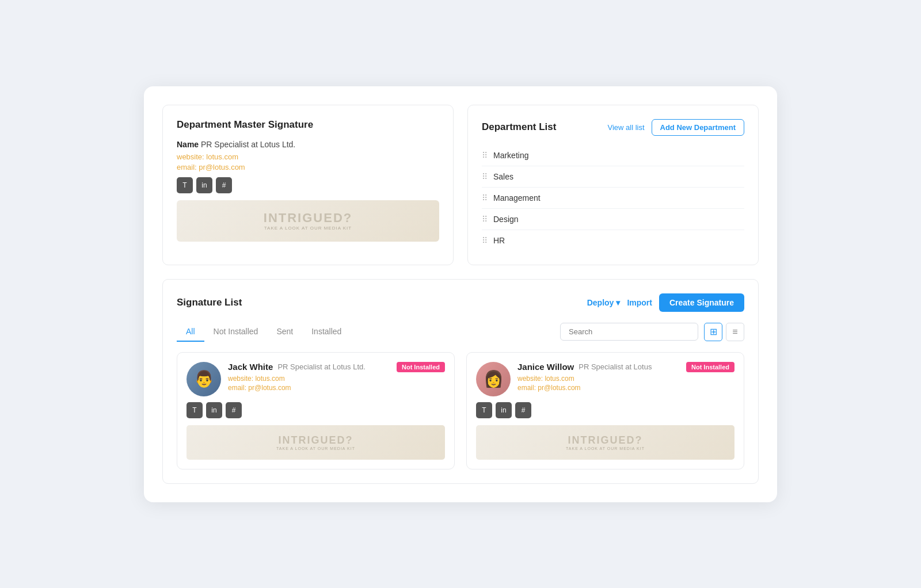  What do you see at coordinates (326, 332) in the screenshot?
I see `sig-tab-installed: Installed` at bounding box center [326, 332].